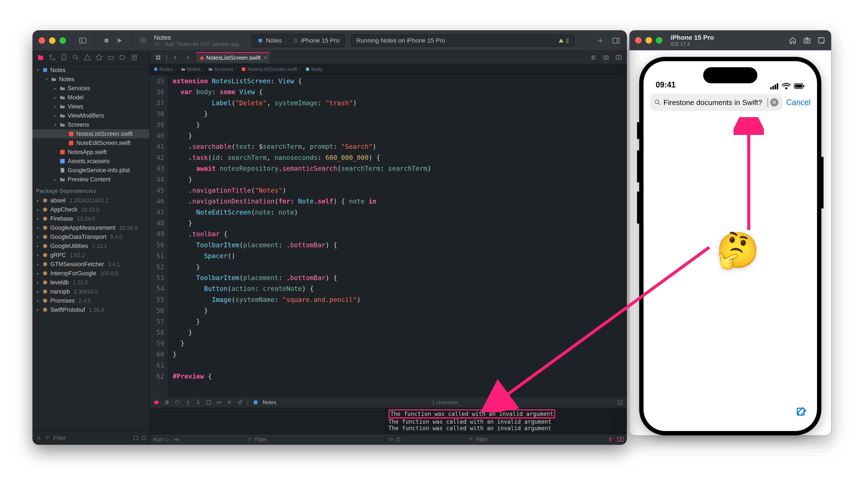 This screenshot has width=868, height=482. Describe the element at coordinates (506, 426) in the screenshot. I see `console-output: The function was called with an invalid …` at that location.